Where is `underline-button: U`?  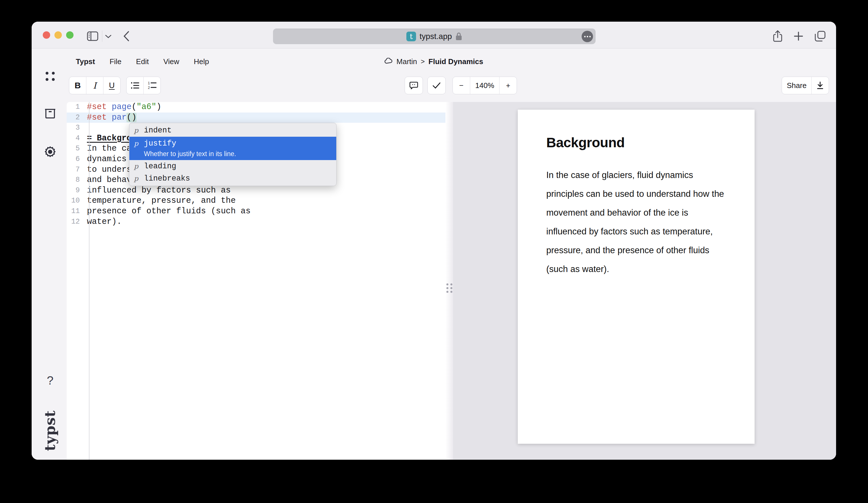 underline-button: U is located at coordinates (112, 85).